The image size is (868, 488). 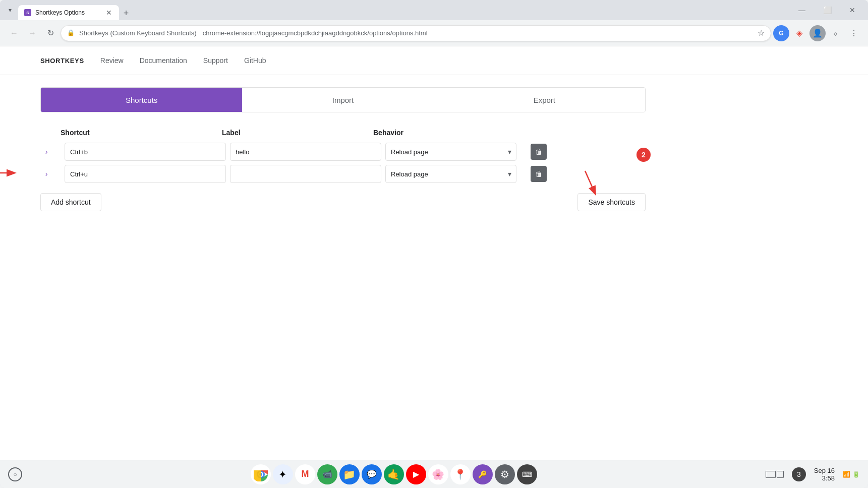 What do you see at coordinates (394, 474) in the screenshot?
I see `dock-hangouts: 🤙` at bounding box center [394, 474].